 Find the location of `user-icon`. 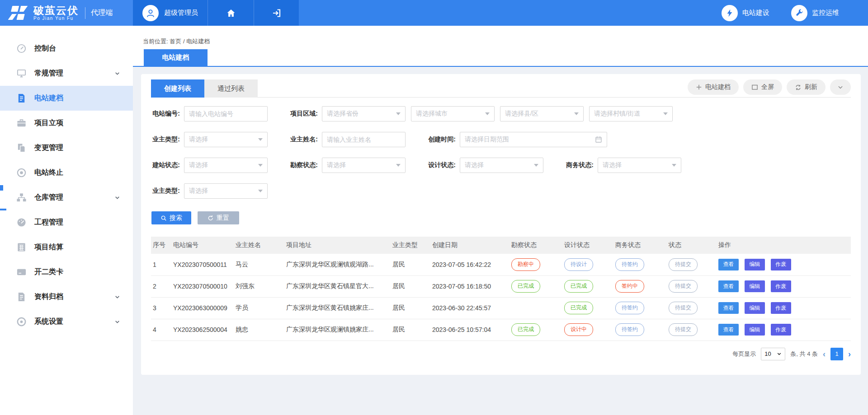

user-icon is located at coordinates (151, 13).